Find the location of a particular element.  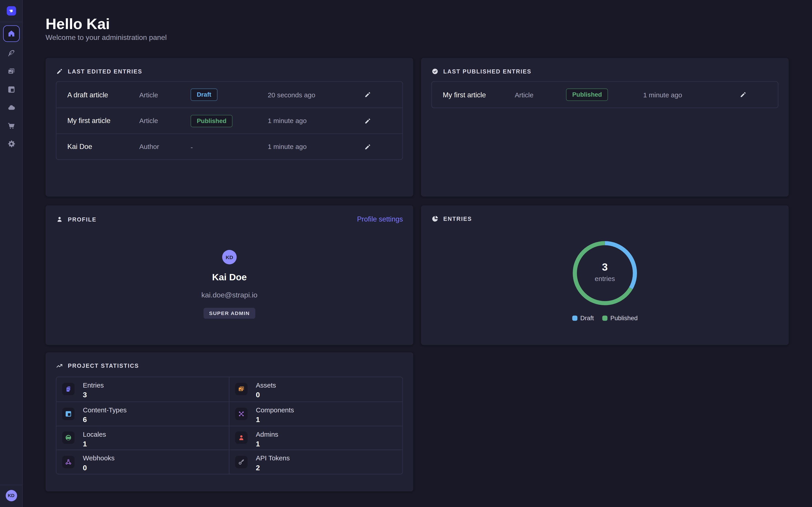

profile-settings-link: Profile settings is located at coordinates (380, 219).